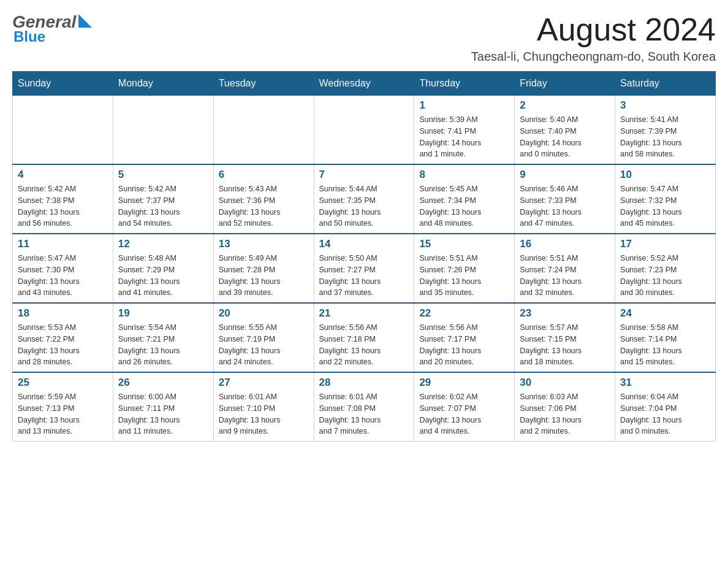 This screenshot has height=563, width=728. What do you see at coordinates (665, 345) in the screenshot?
I see `day-info: Sunrise: 5:58 AM Sunset: 7:14 PM Dayligh…` at bounding box center [665, 345].